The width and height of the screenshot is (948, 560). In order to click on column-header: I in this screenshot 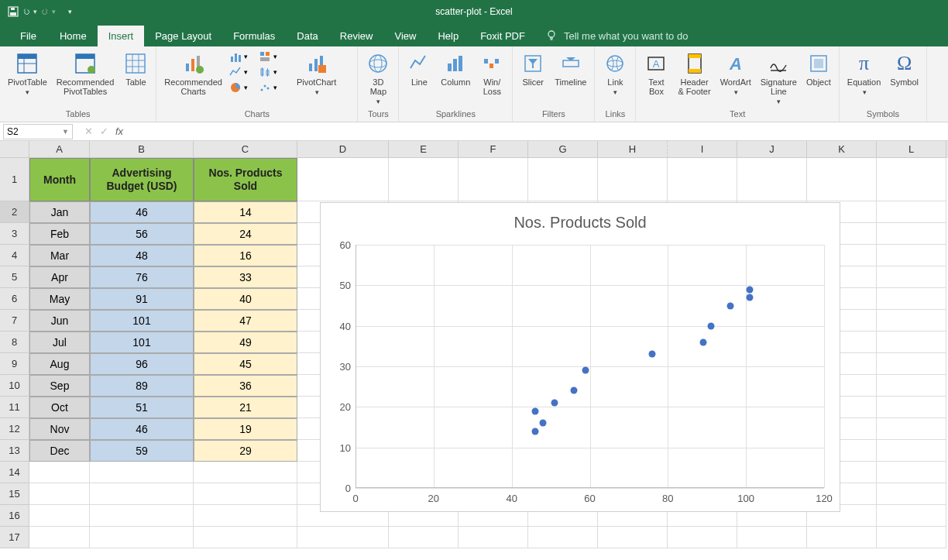, I will do `click(702, 149)`.